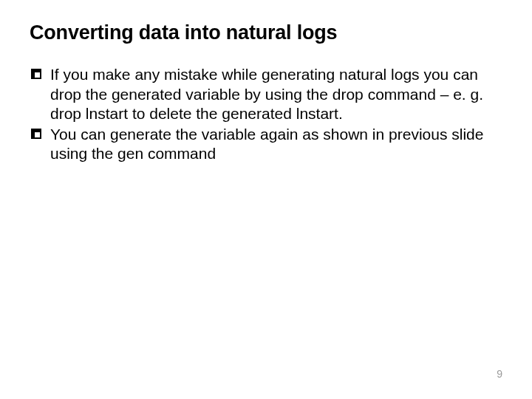 Image resolution: width=532 pixels, height=399 pixels. What do you see at coordinates (499, 374) in the screenshot?
I see `page-number: 9` at bounding box center [499, 374].